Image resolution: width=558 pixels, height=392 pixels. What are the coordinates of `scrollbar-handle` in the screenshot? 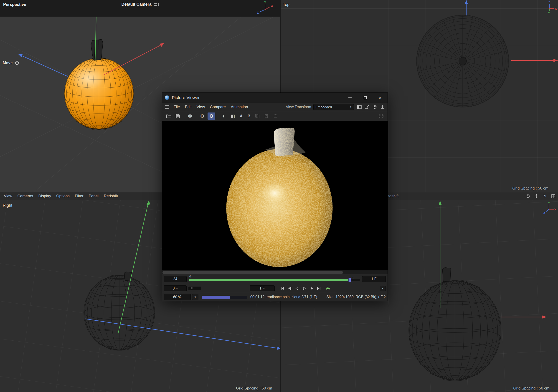 It's located at (253, 272).